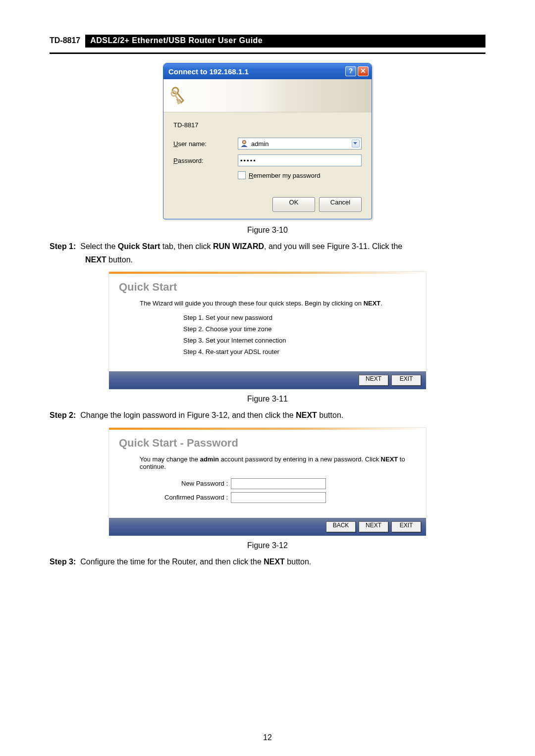 The height and width of the screenshot is (756, 535). Describe the element at coordinates (178, 96) in the screenshot. I see `keys-icon` at that location.